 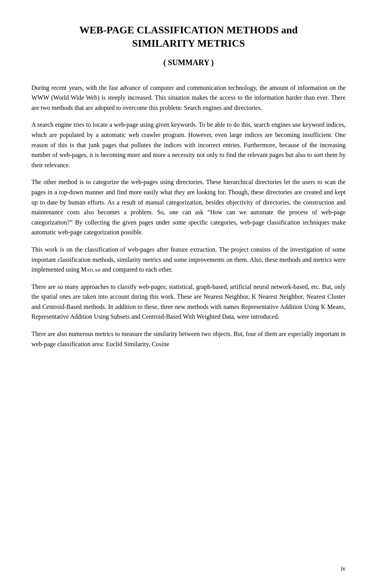 I want to click on title-line1: WEB-PAGE CLASSIFICATION METHODS and, so click(x=188, y=30).